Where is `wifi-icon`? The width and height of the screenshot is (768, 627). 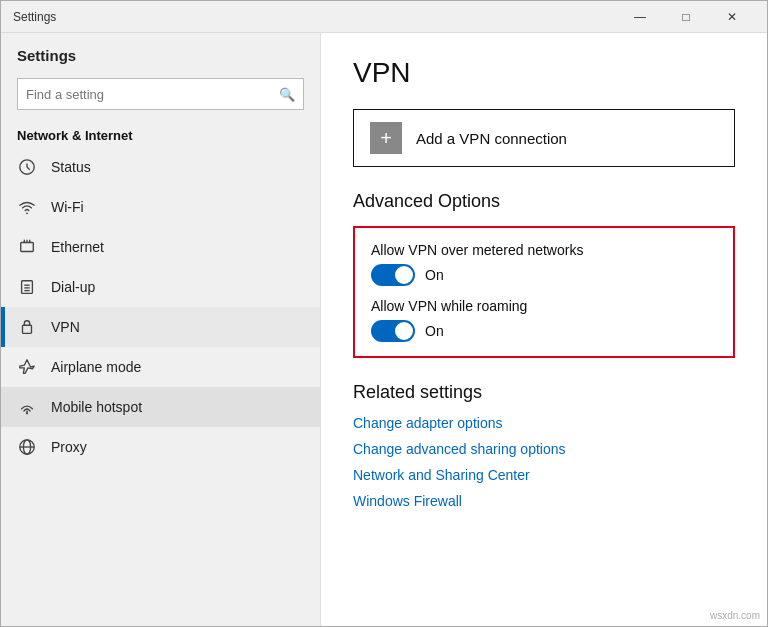
wifi-icon is located at coordinates (27, 207).